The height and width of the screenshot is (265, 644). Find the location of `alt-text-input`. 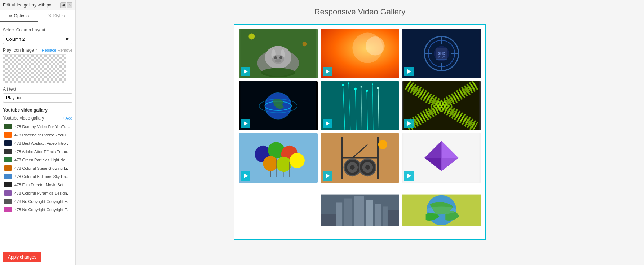

alt-text-input is located at coordinates (38, 98).